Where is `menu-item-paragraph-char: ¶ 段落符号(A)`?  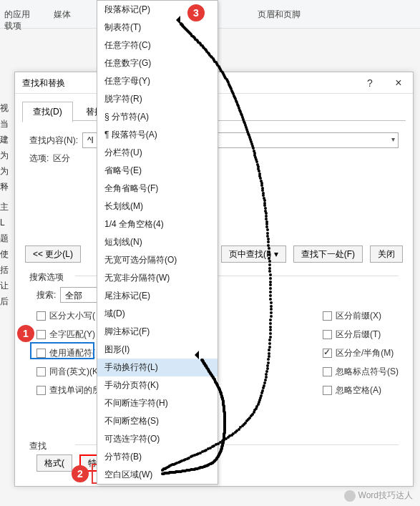
menu-item-paragraph-char: ¶ 段落符号(A) is located at coordinates (157, 135).